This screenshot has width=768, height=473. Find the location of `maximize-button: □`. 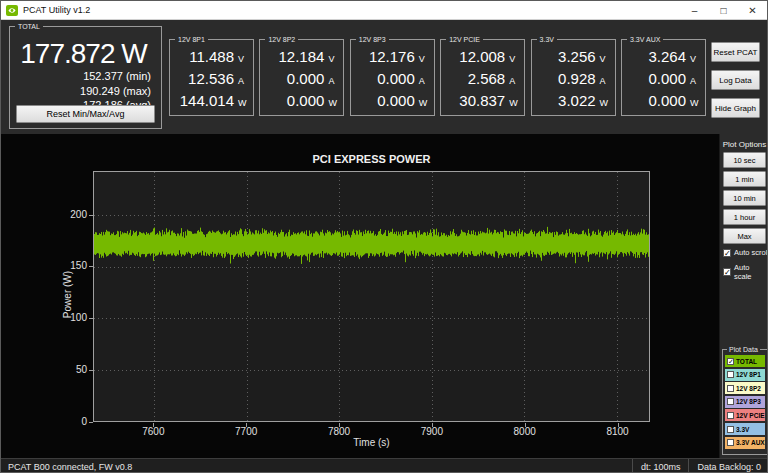

maximize-button: □ is located at coordinates (724, 10).